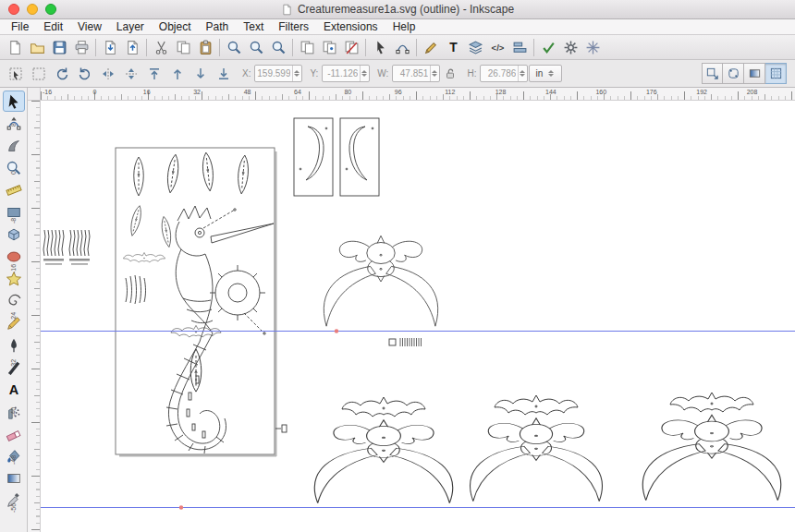 The image size is (795, 532). I want to click on tool-tweak, so click(14, 146).